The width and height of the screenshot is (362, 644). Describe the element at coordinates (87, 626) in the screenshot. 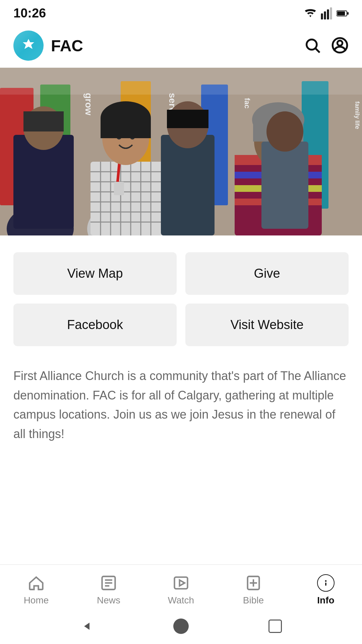

I see `back-button` at that location.